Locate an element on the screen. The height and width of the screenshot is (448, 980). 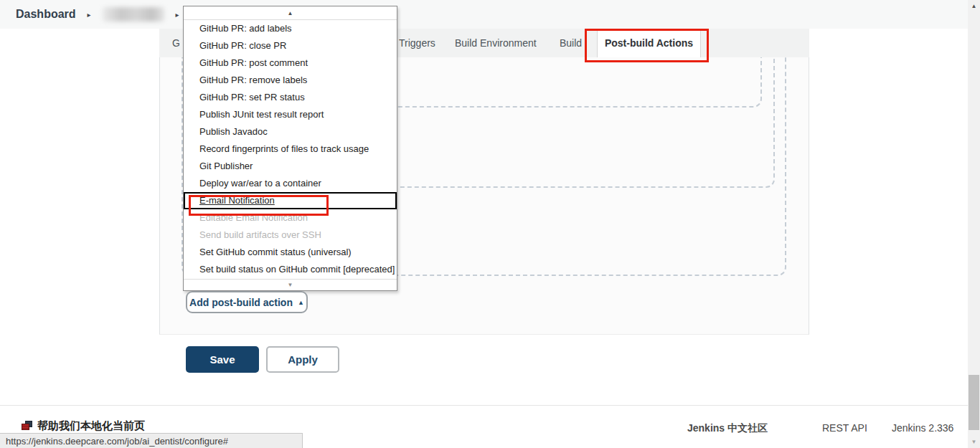
scrollbar-down-arrow: ▼ is located at coordinates (974, 442).